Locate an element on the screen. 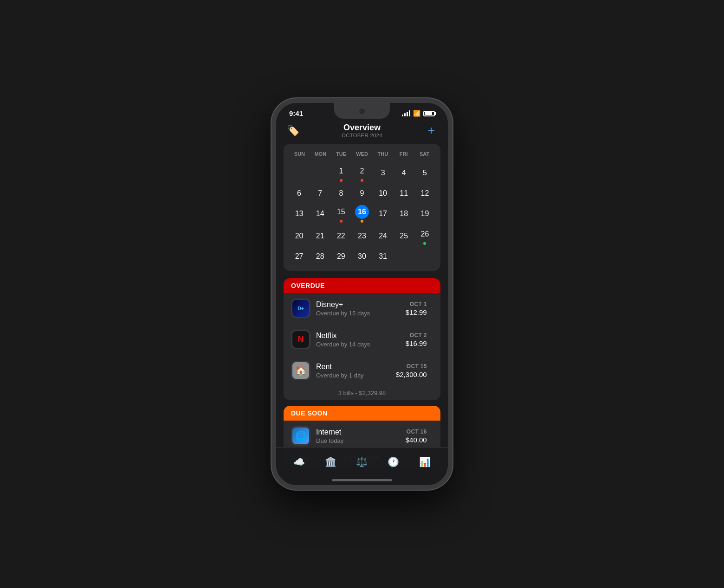 The height and width of the screenshot is (588, 724). disney-amount: $12.99 is located at coordinates (416, 313).